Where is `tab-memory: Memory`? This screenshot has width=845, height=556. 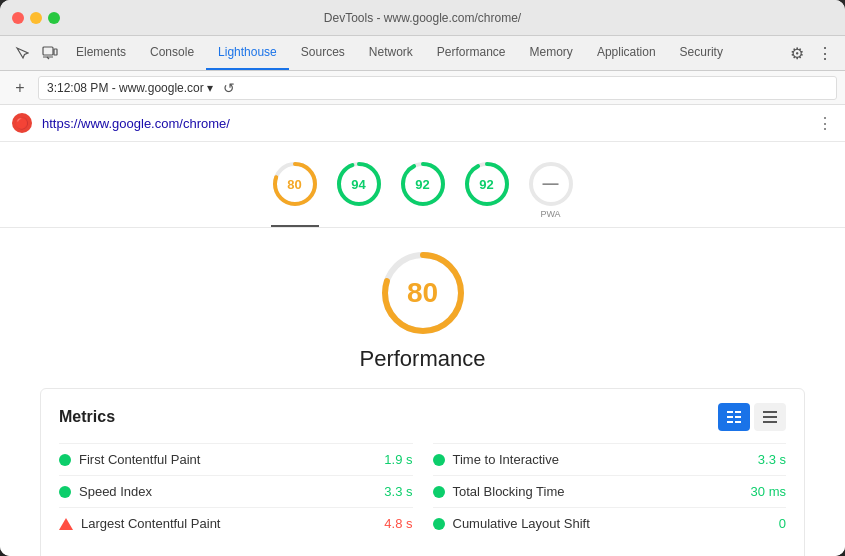
tab-memory: Memory is located at coordinates (552, 53).